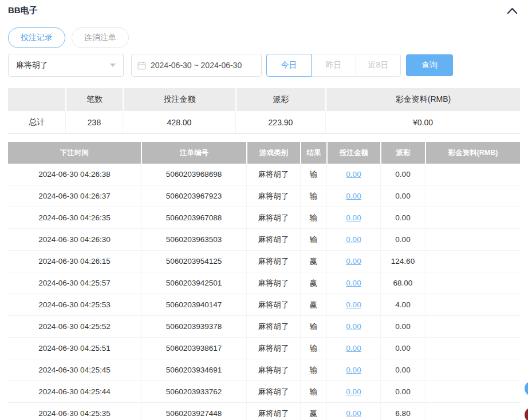 The image size is (528, 420). I want to click on table-row: 2024-06-30 04:26:305060203963503麻将胡了输0.0…, so click(264, 240).